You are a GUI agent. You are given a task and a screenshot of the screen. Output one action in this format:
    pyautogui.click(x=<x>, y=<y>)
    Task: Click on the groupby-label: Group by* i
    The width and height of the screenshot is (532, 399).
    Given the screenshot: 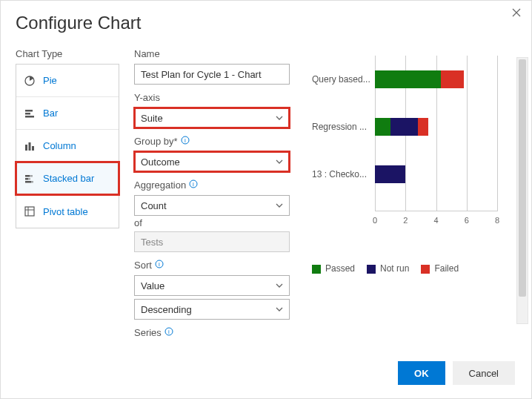 What is the action you would take?
    pyautogui.click(x=212, y=141)
    